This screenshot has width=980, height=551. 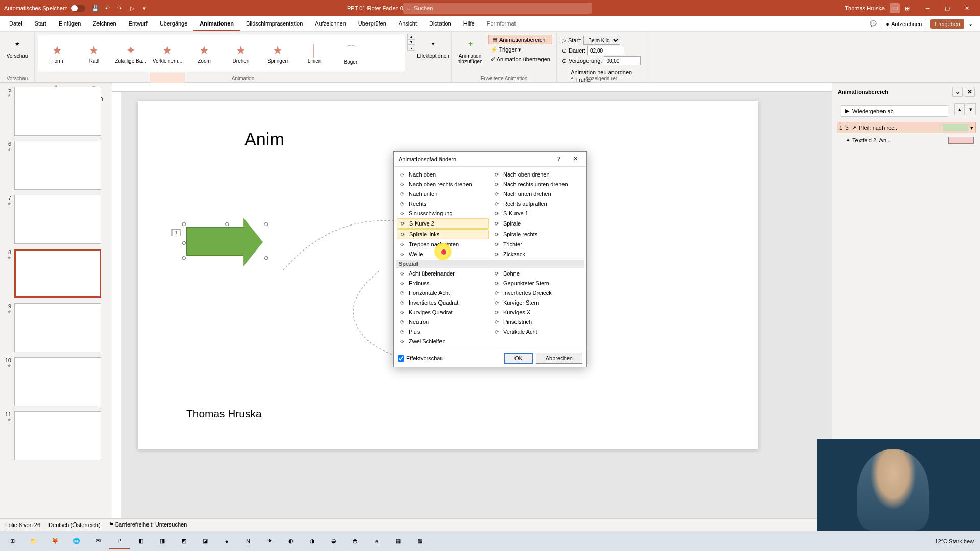 I want to click on path-option: ⟳Bohne, so click(x=537, y=273).